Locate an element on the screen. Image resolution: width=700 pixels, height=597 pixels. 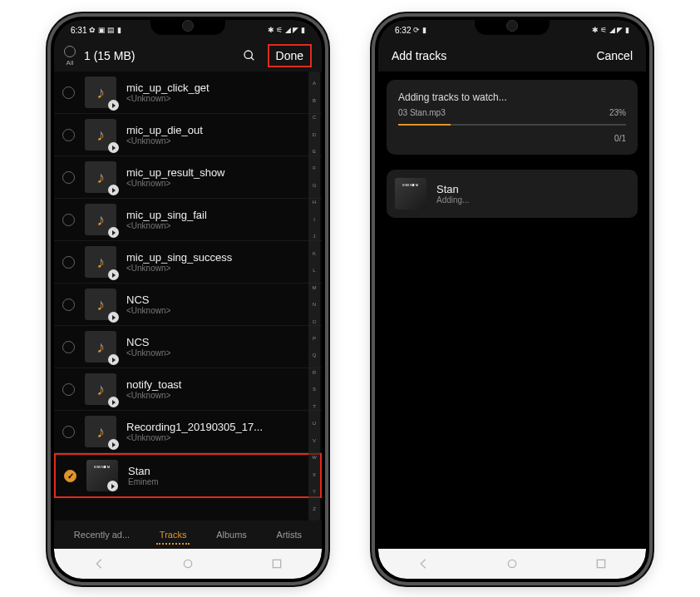
alpha-letter: S is located at coordinates (314, 389).